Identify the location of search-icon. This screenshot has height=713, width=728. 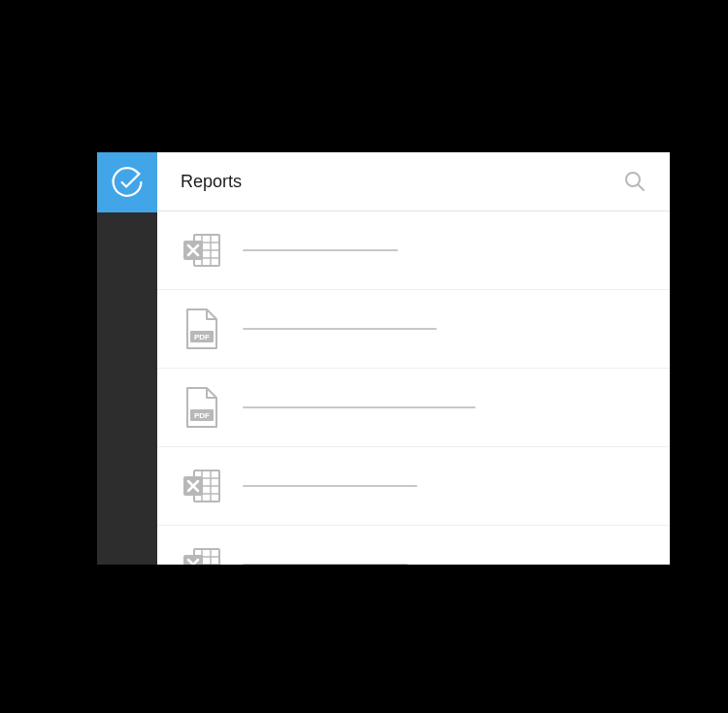
(635, 181).